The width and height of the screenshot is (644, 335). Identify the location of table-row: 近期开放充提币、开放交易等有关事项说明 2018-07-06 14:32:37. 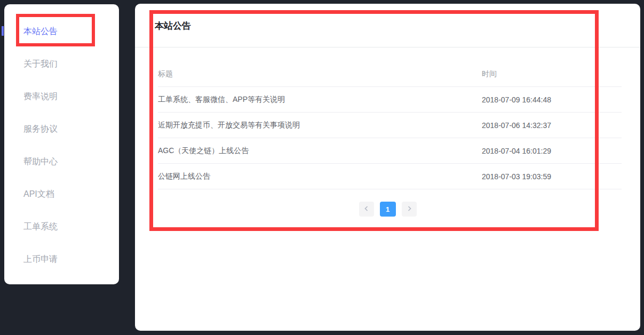
(389, 125).